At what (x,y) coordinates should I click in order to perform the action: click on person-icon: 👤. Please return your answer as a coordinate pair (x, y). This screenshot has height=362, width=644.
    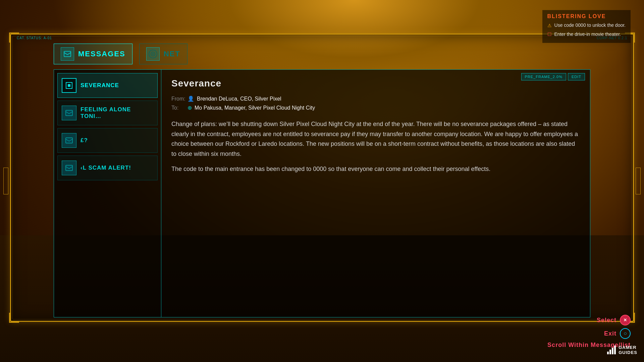
    Looking at the image, I should click on (191, 99).